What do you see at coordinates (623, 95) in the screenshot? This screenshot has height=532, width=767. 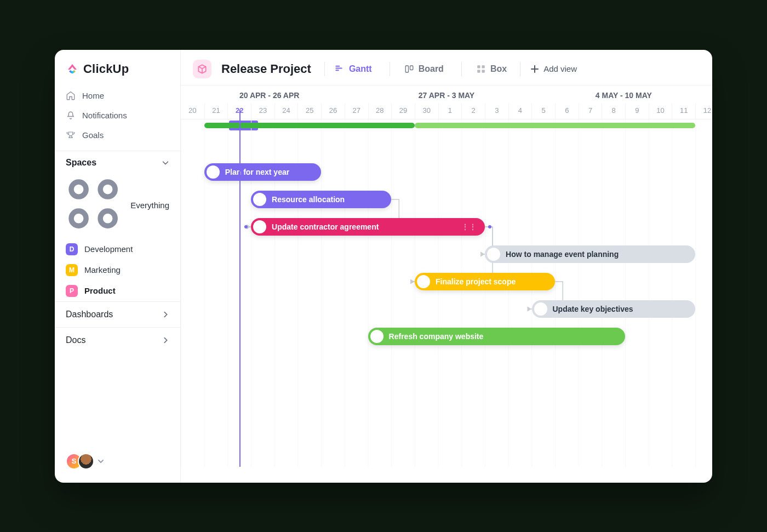 I see `range-label: 4 MAY - 10 MAY` at bounding box center [623, 95].